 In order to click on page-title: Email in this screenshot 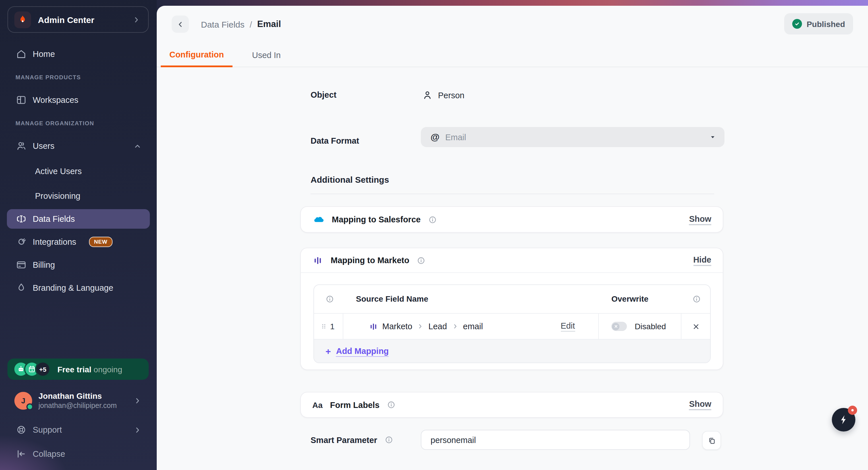, I will do `click(269, 24)`.